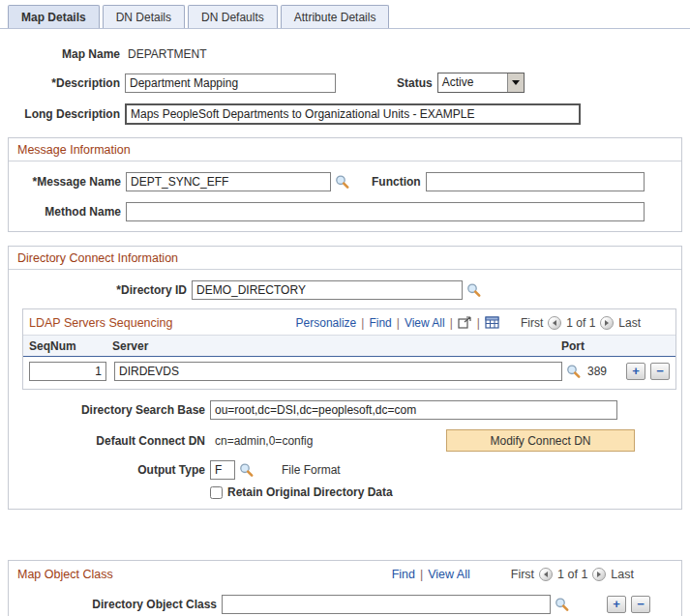  What do you see at coordinates (474, 290) in the screenshot?
I see `directory-id-lookup-icon` at bounding box center [474, 290].